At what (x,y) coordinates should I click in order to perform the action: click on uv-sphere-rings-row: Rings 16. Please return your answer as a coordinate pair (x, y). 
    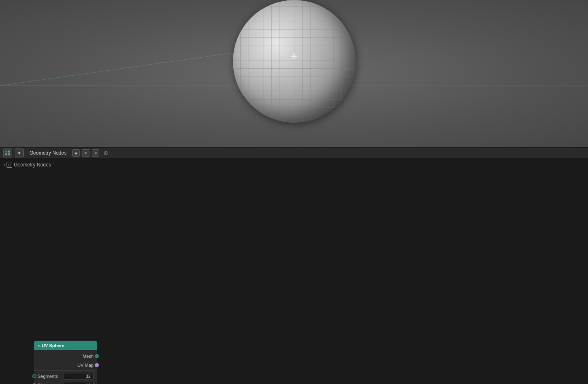
    Looking at the image, I should click on (65, 382).